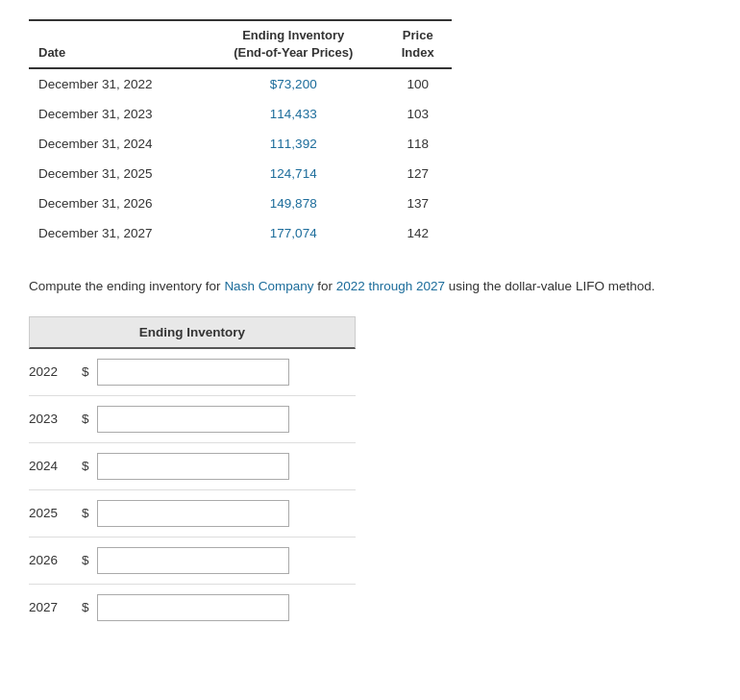 The height and width of the screenshot is (700, 740). I want to click on price-index-header: Price Index, so click(417, 44).